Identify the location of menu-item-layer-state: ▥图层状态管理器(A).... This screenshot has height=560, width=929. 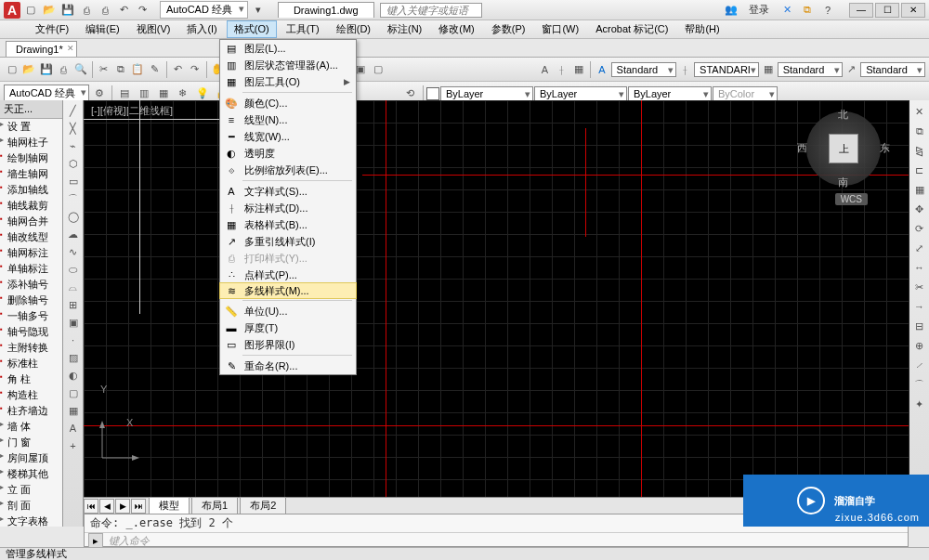
(288, 65).